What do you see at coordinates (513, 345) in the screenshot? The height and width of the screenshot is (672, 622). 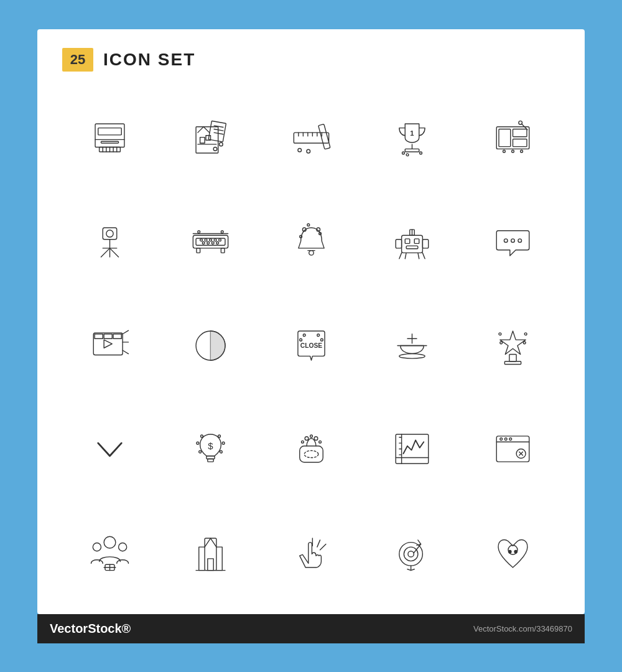 I see `star-award-icon` at bounding box center [513, 345].